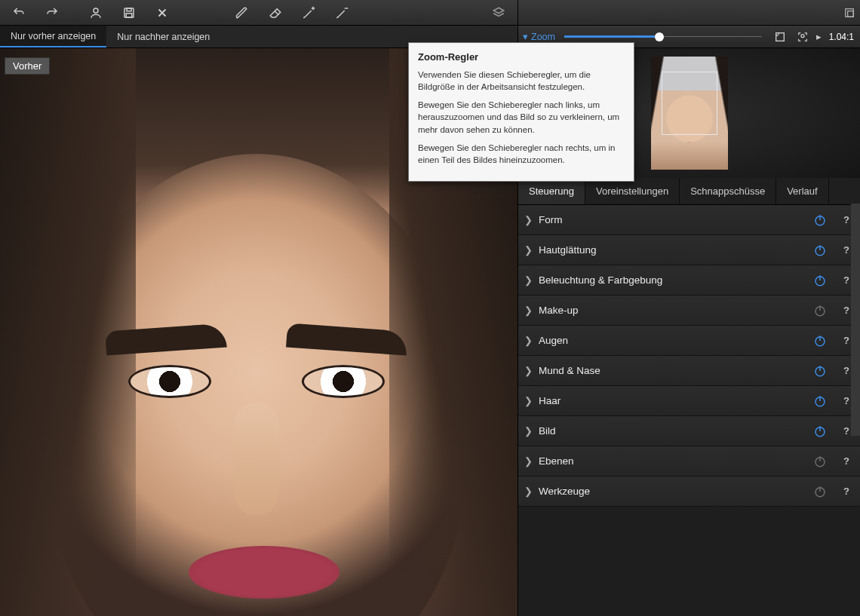  I want to click on panel-label: Bild, so click(675, 431).